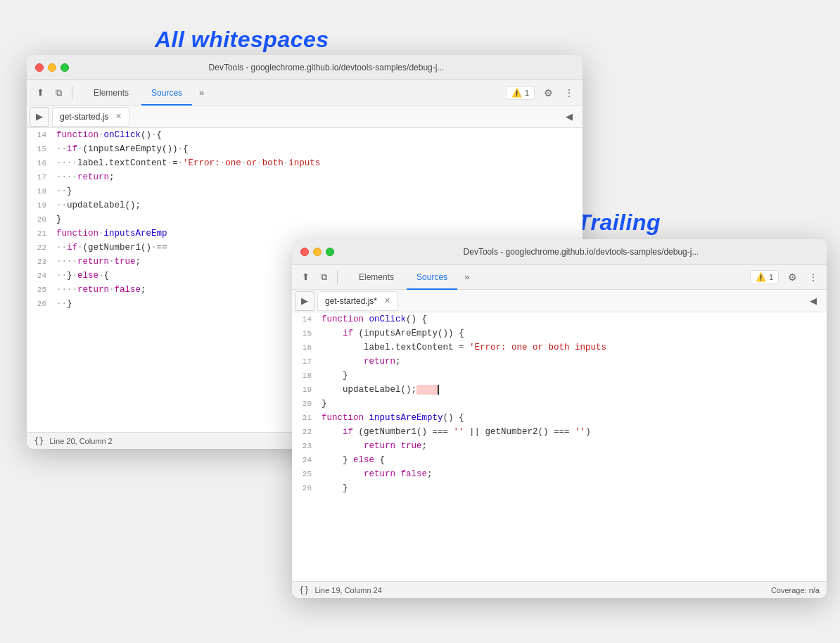 Image resolution: width=840 pixels, height=643 pixels. I want to click on page-title-trailing: Trailing, so click(619, 222).